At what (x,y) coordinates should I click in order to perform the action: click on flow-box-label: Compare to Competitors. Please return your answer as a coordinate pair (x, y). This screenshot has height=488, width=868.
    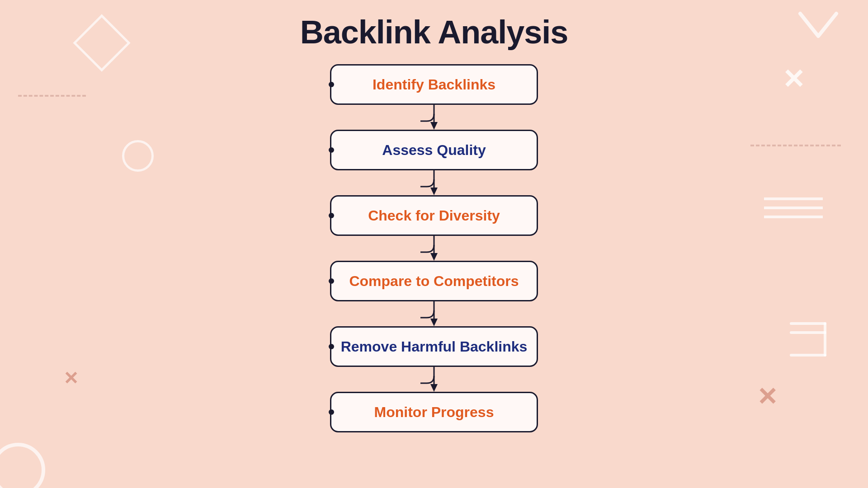
    Looking at the image, I should click on (434, 281).